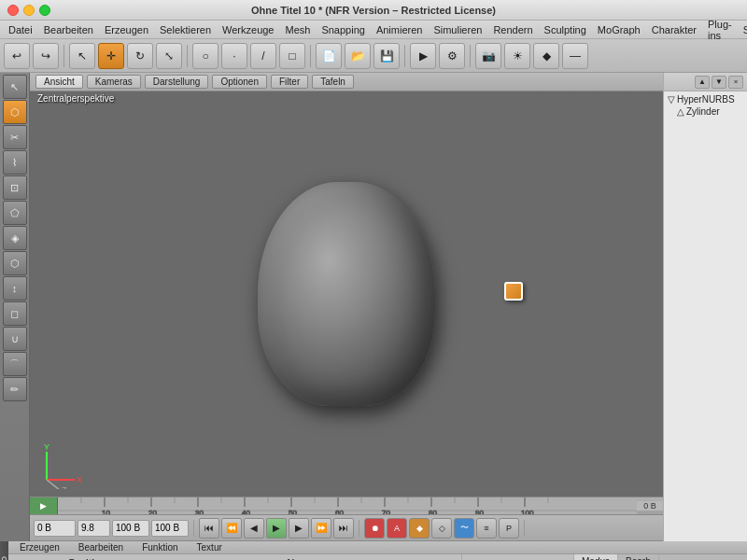  I want to click on svg-text: 60, so click(340, 511).